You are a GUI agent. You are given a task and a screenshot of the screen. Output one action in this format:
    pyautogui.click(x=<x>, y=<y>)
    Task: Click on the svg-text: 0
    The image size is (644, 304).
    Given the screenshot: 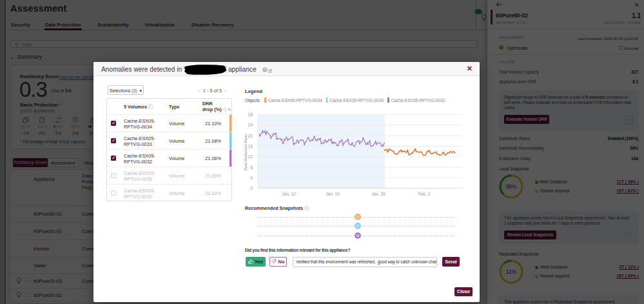 What is the action you would take?
    pyautogui.click(x=251, y=188)
    